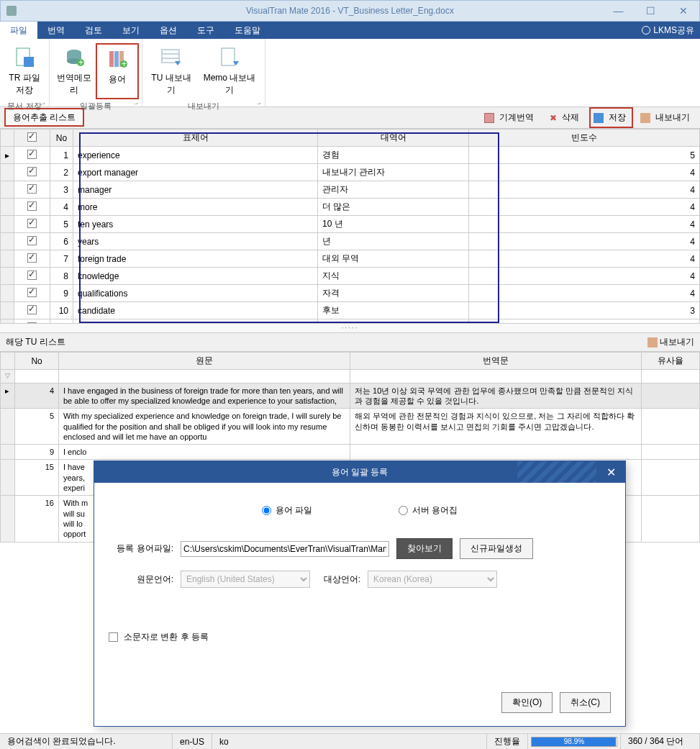  I want to click on minimize-button: —, so click(619, 11).